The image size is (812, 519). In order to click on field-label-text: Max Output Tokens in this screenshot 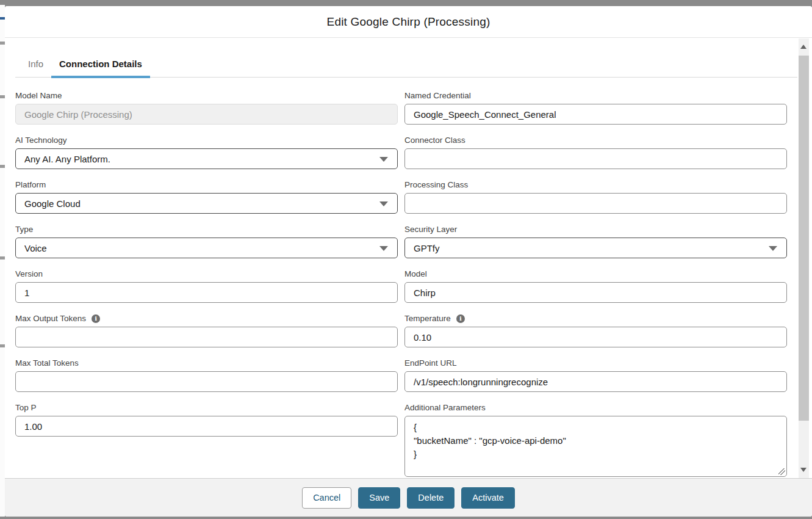, I will do `click(51, 319)`.